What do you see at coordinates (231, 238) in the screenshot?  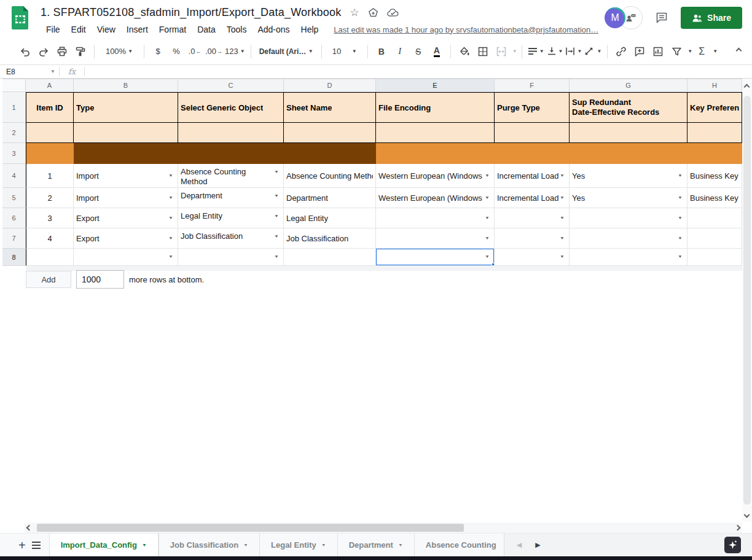 I see `cell-C7: Job Classification▼` at bounding box center [231, 238].